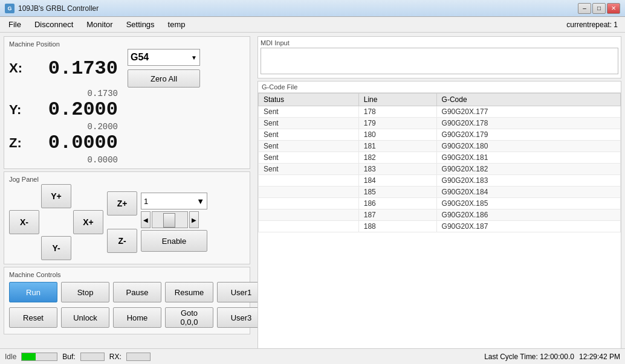  What do you see at coordinates (33, 292) in the screenshot?
I see `run-button: Run` at bounding box center [33, 292].